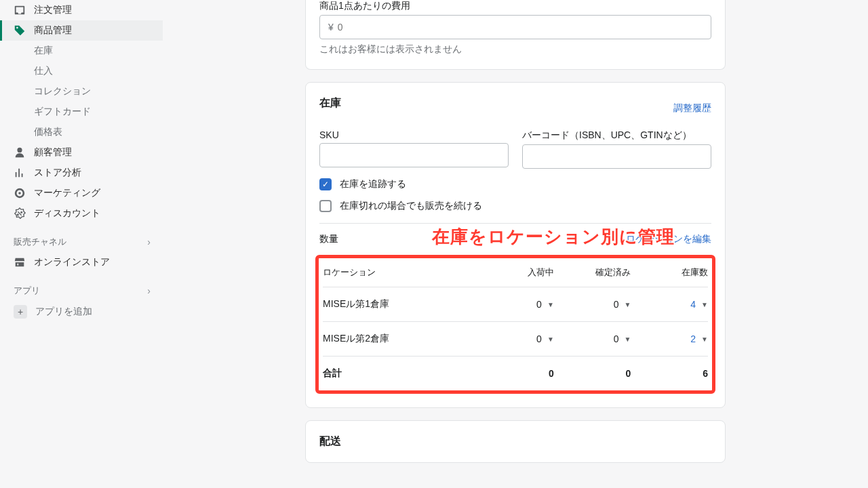  I want to click on nav-analytics: ストア分析, so click(81, 173).